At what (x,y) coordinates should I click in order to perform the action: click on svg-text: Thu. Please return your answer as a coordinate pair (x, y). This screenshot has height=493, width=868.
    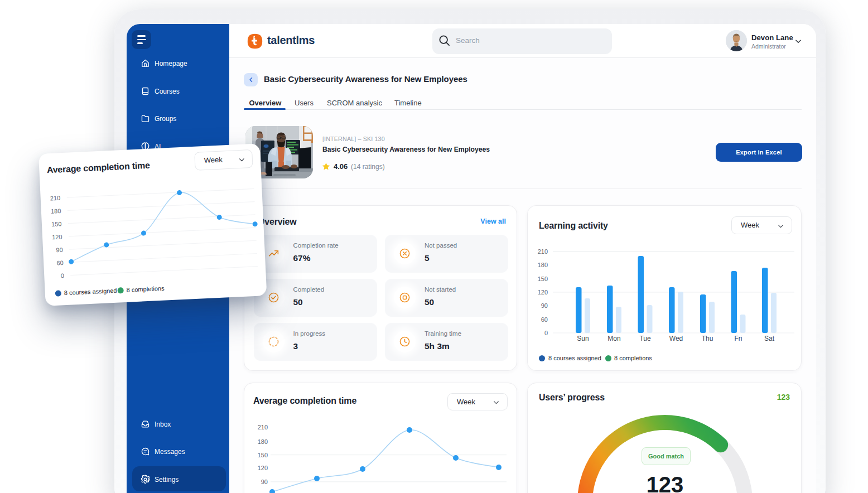
    Looking at the image, I should click on (707, 339).